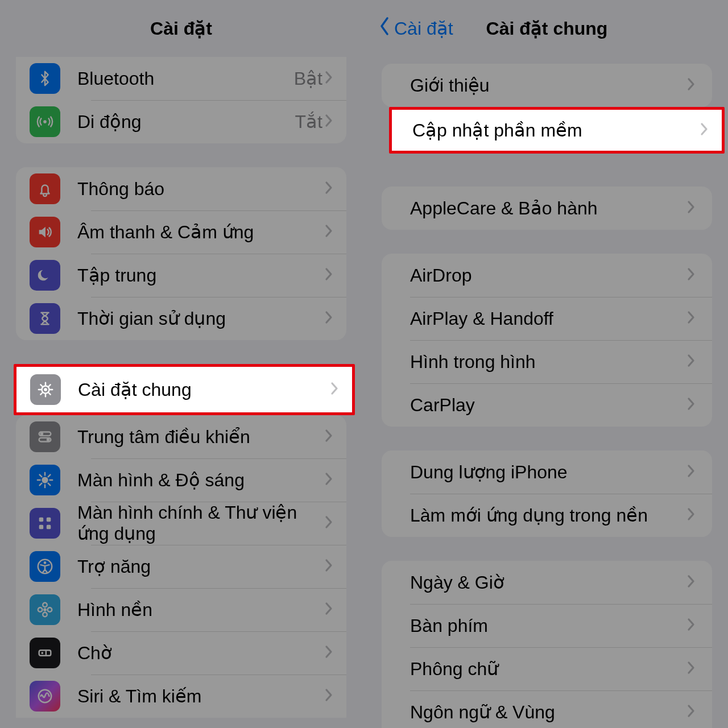  Describe the element at coordinates (201, 566) in the screenshot. I see `row-label: Trợ năng` at that location.